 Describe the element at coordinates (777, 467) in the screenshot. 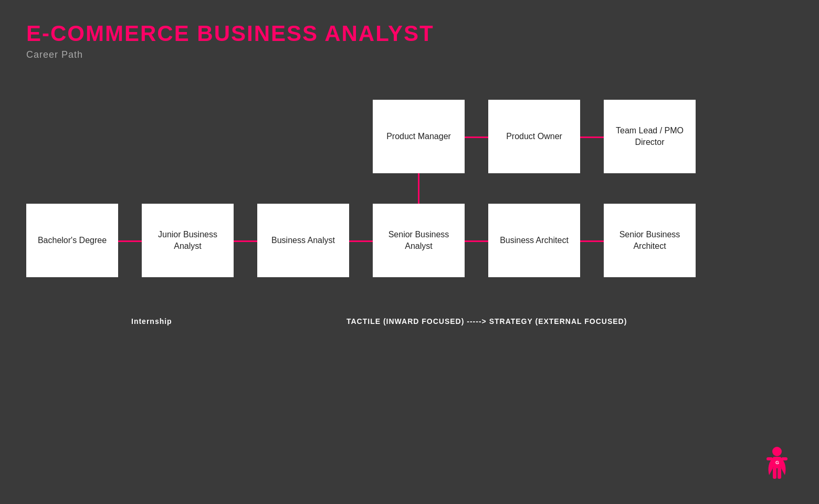

I see `superhero-logo: G` at that location.